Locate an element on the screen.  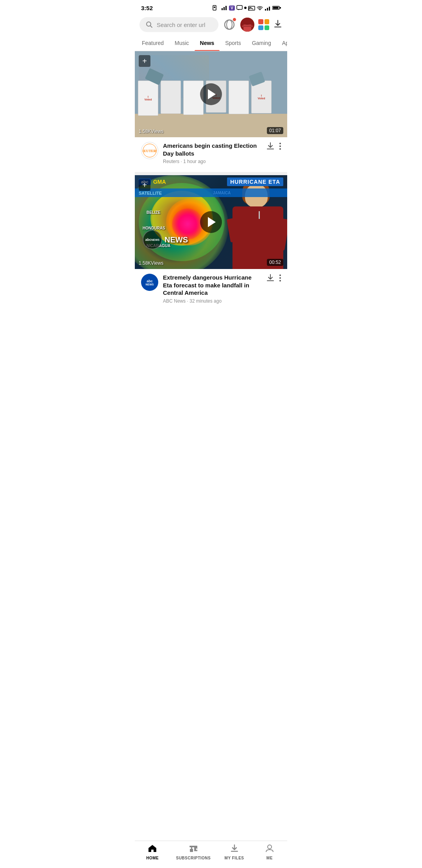
sim-icon is located at coordinates (216, 8).